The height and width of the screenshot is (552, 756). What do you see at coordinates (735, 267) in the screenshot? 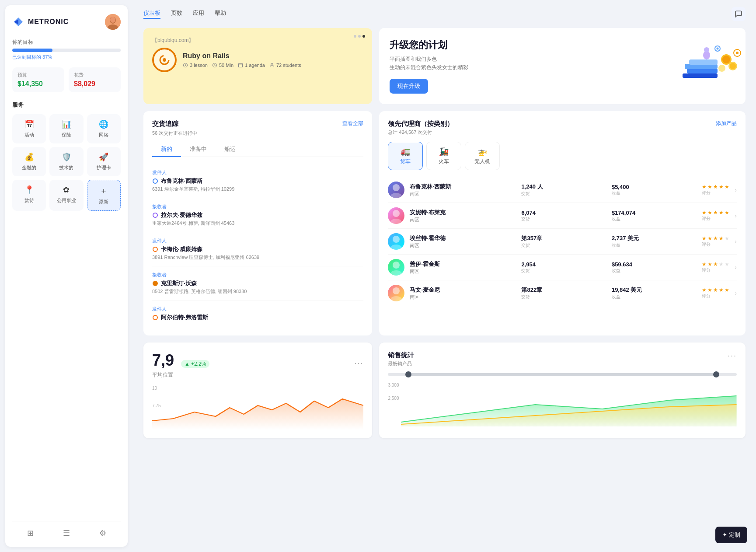
I see `agent-arrow-3: ›` at bounding box center [735, 267].